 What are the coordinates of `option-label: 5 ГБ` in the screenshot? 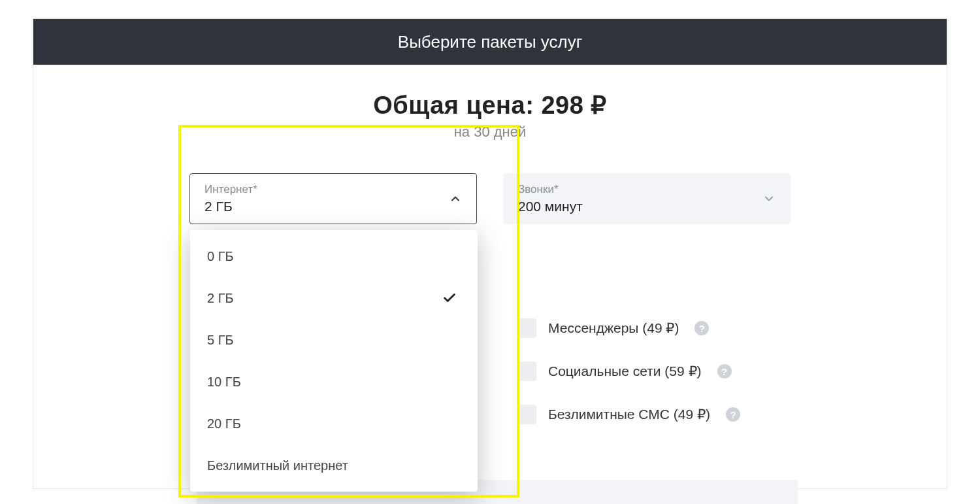 It's located at (221, 340).